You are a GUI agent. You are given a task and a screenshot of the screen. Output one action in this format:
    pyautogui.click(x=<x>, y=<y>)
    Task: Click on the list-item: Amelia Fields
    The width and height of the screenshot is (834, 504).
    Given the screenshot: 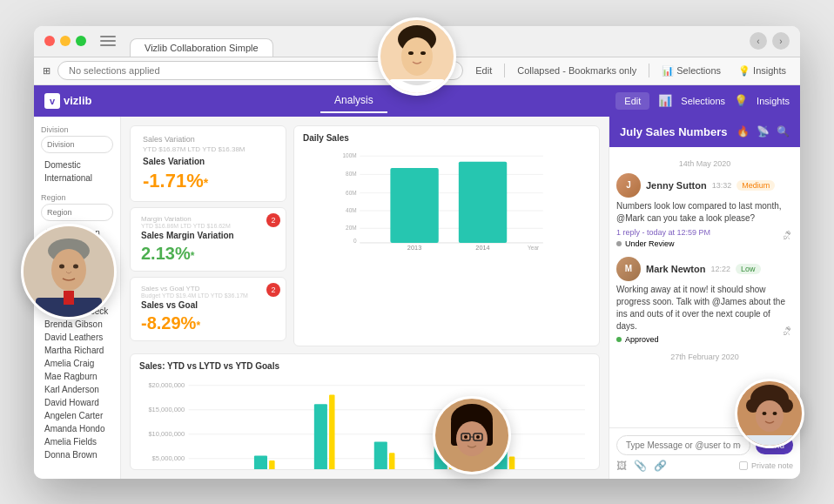 What is the action you would take?
    pyautogui.click(x=77, y=442)
    